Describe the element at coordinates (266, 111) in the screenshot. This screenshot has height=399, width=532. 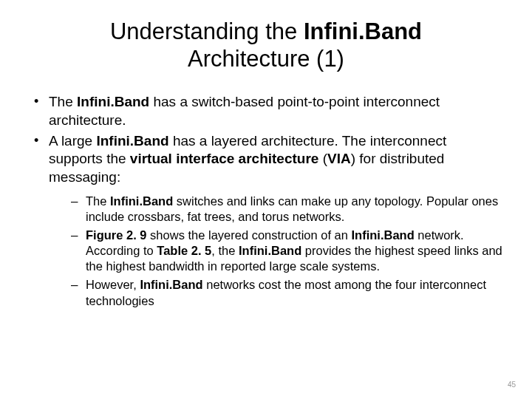
I see `bullet-1: The Infini.Band has a switch-based point…` at that location.